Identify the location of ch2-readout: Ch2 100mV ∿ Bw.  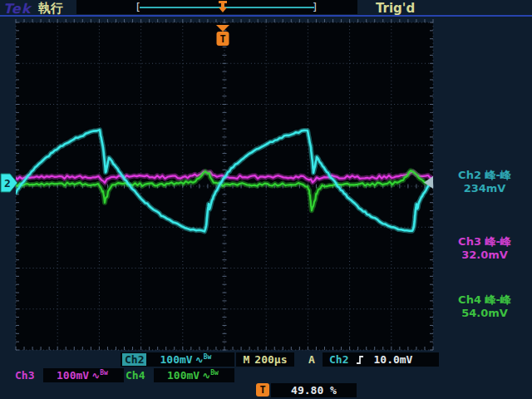
(178, 359).